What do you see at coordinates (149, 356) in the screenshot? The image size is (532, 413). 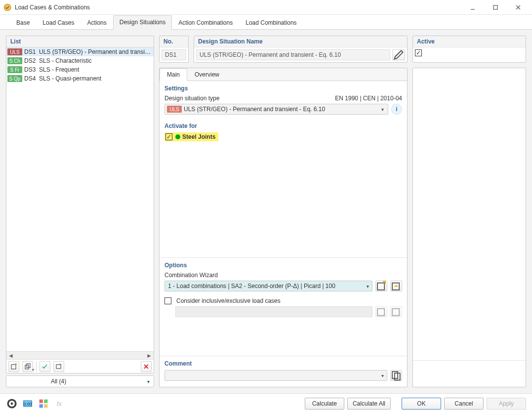 I see `scroll-right-icon: ►` at bounding box center [149, 356].